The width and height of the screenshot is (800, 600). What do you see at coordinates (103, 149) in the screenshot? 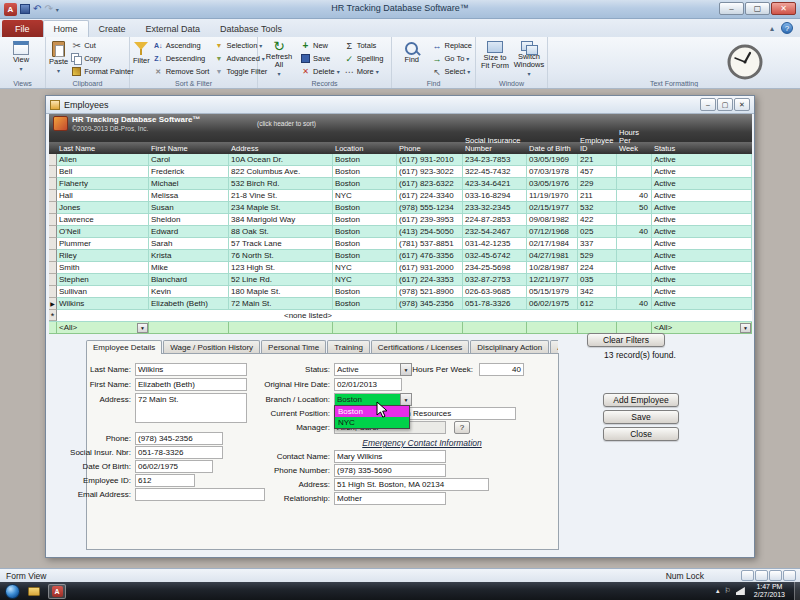
I see `column-header: Last Name` at bounding box center [103, 149].